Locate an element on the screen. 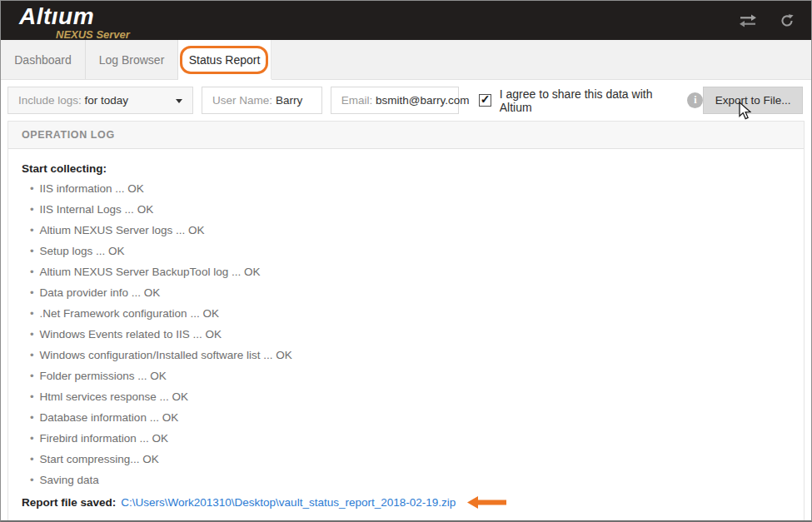 The width and height of the screenshot is (812, 522). email-input: Email: bsmith@barry.com is located at coordinates (395, 100).